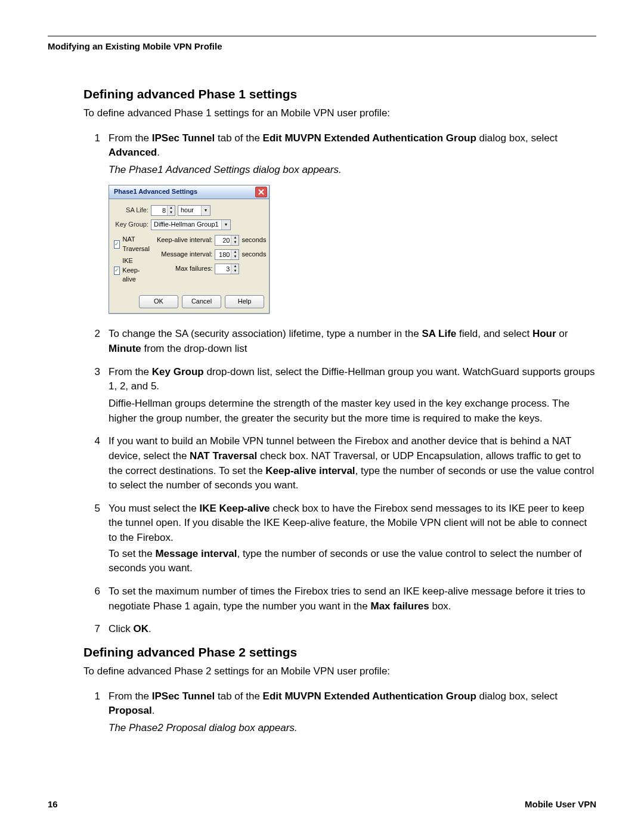 This screenshot has height=833, width=644. What do you see at coordinates (189, 249) in the screenshot?
I see `phase1-dialog: Phase1 Advanced Settings SA Life: ▲▼` at bounding box center [189, 249].